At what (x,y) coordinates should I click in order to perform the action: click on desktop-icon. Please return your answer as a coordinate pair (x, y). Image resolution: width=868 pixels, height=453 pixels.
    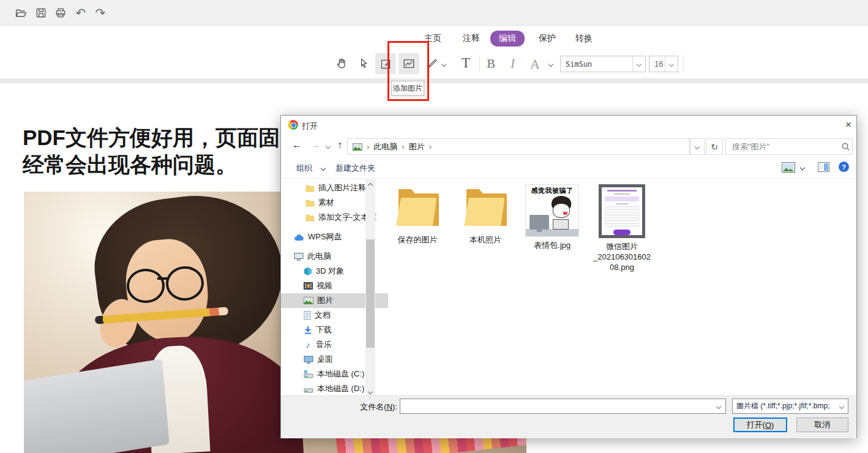
    Looking at the image, I should click on (309, 360).